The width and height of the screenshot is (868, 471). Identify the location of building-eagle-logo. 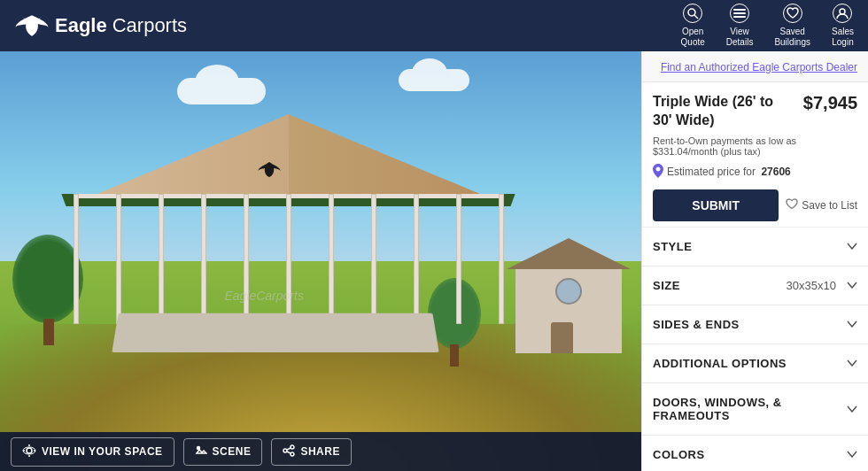
(269, 172).